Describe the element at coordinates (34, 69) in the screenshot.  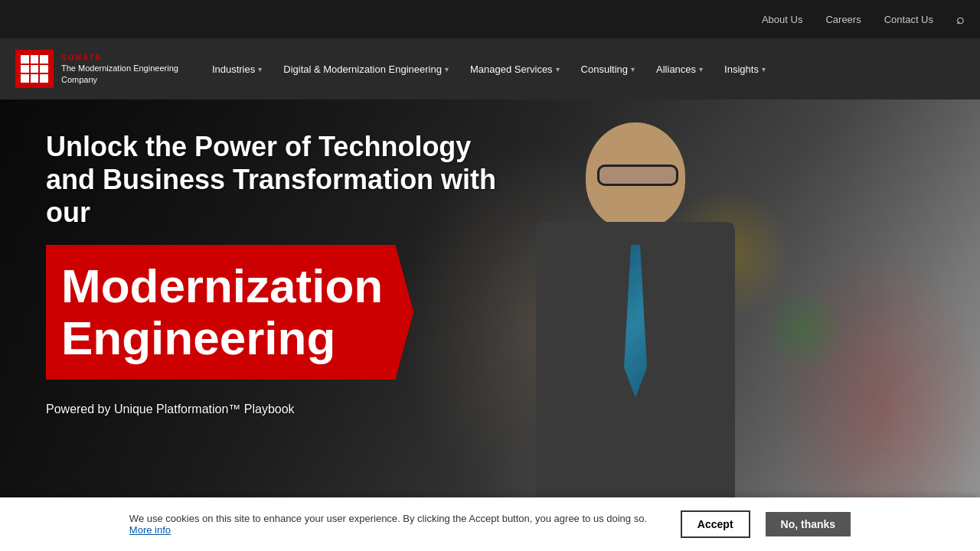
I see `logo-grid` at that location.